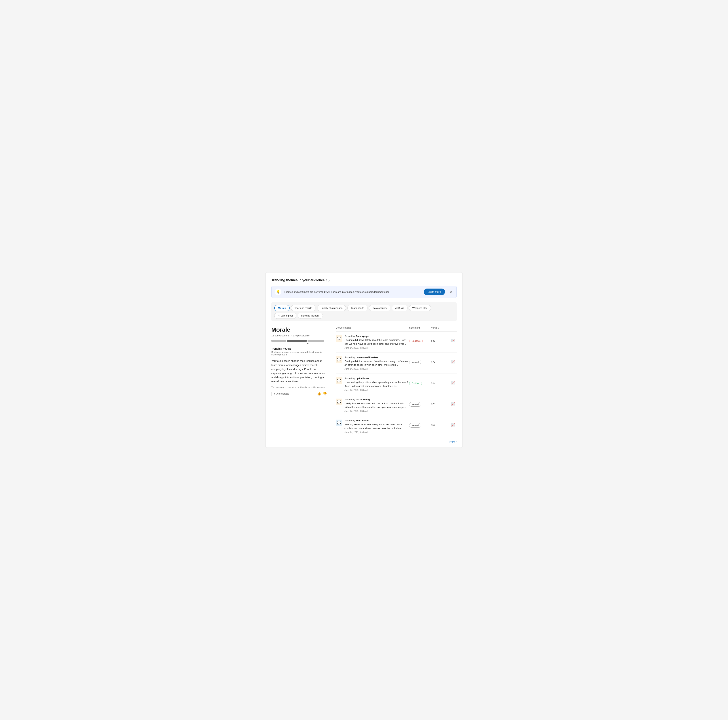 The width and height of the screenshot is (728, 720). Describe the element at coordinates (440, 328) in the screenshot. I see `col-header-views: Views ↓` at that location.